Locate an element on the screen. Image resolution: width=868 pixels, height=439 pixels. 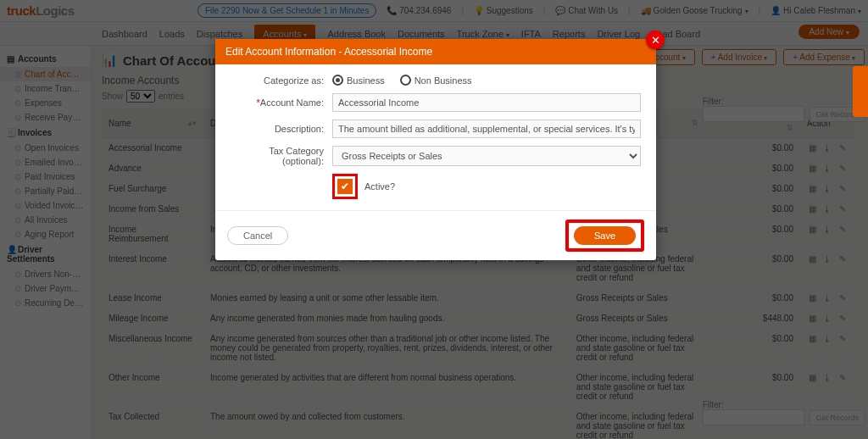
label-categorize: Categorize as: is located at coordinates (281, 81).